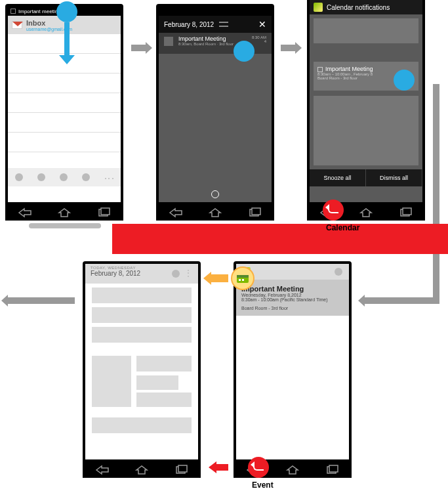 Image resolution: width=448 pixels, height=489 pixels. Describe the element at coordinates (142, 274) in the screenshot. I see `day-header: TODAY, WEDNESDAY February 8, 2012 ⋮` at that location.